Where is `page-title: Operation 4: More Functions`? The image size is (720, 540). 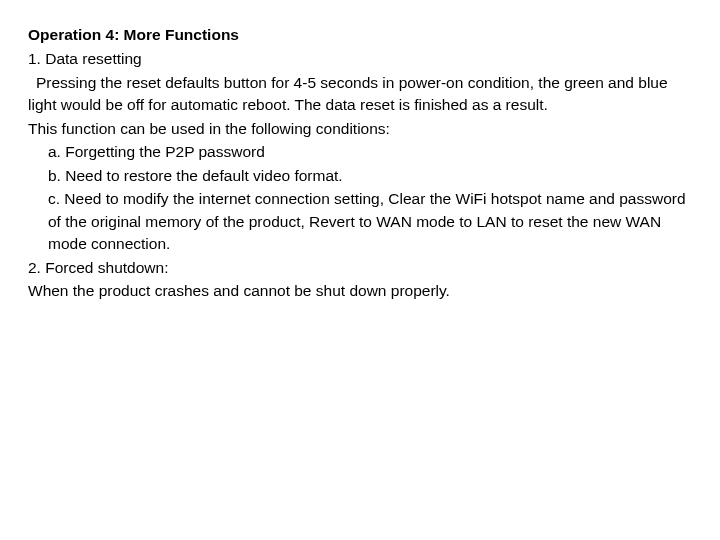
page-title: Operation 4: More Functions is located at coordinates (360, 35).